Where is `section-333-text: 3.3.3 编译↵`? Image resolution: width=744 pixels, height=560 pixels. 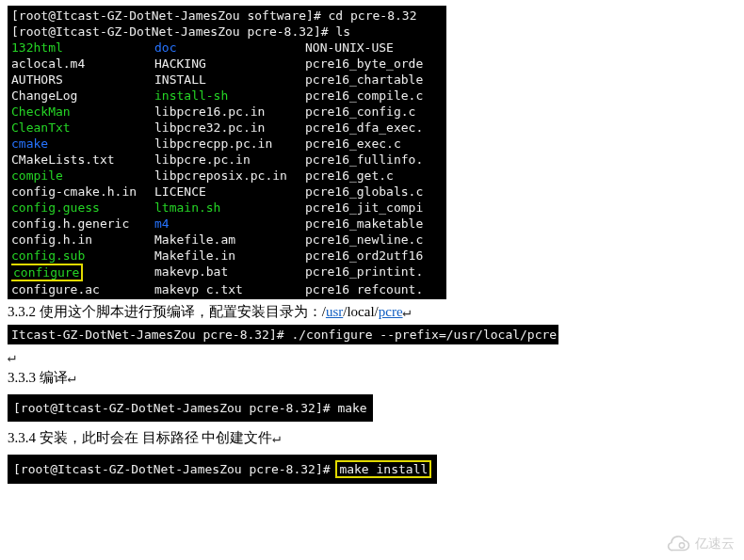
section-333-text: 3.3.3 编译↵ is located at coordinates (372, 378).